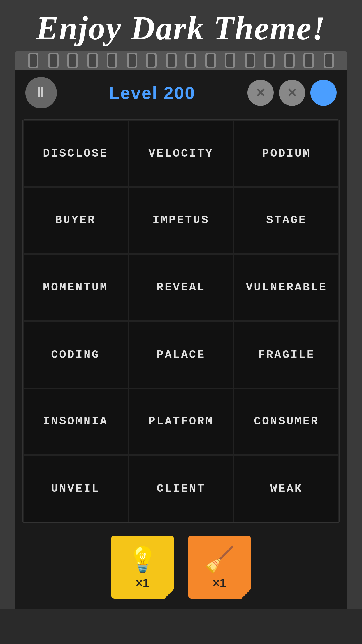 Image resolution: width=362 pixels, height=644 pixels. What do you see at coordinates (181, 93) in the screenshot?
I see `header-area: ⏸ Level 200 ✕ ✕` at bounding box center [181, 93].